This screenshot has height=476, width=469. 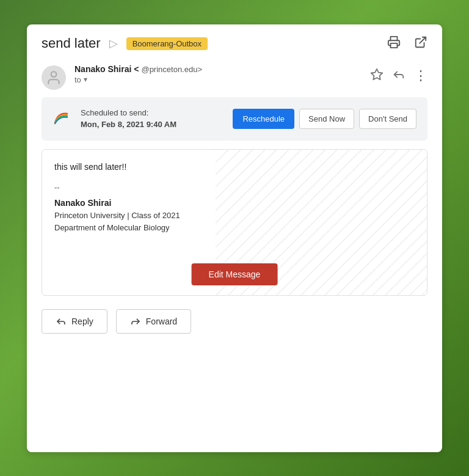 I want to click on open-external-icon, so click(x=421, y=44).